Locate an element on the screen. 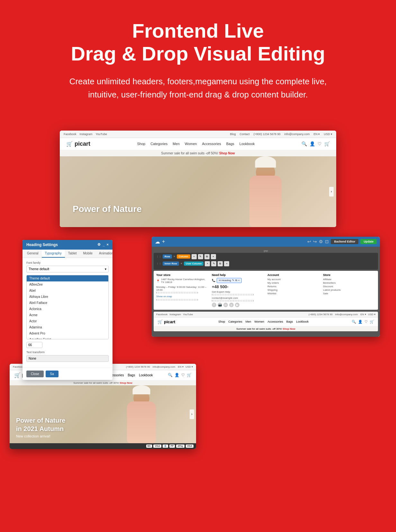 The height and width of the screenshot is (532, 396). wishlist-link: Wishlist is located at coordinates (294, 293).